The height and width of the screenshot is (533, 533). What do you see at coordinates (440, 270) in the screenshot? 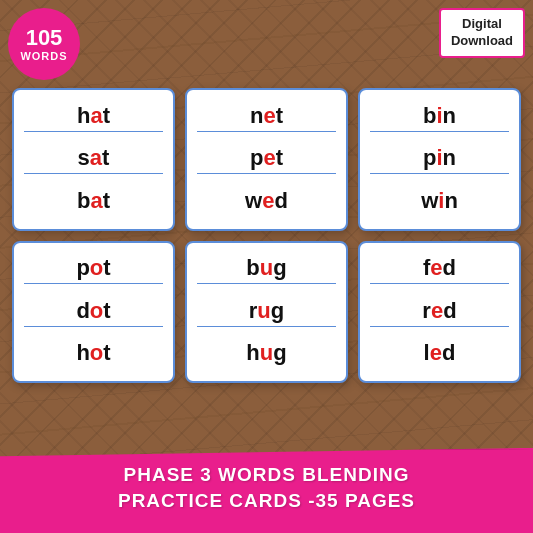
I see `word-fed: fed` at bounding box center [440, 270].